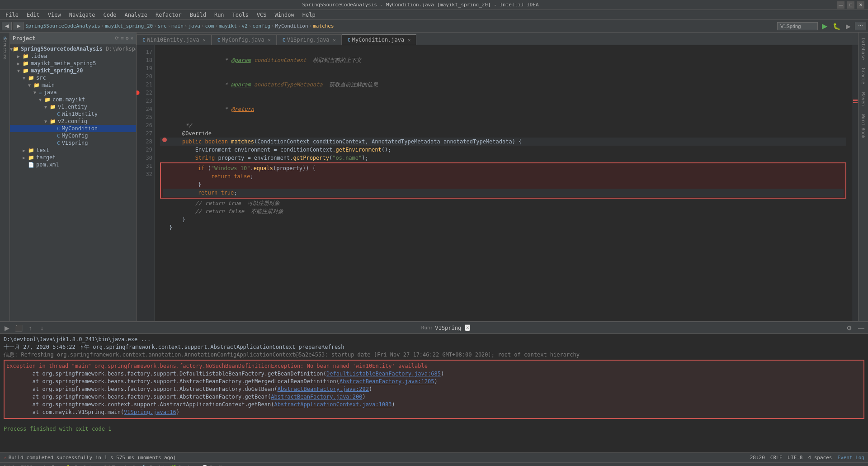 This screenshot has width=868, height=466. I want to click on tree-commayikt: ▼ 📁 com.mayikt, so click(73, 100).